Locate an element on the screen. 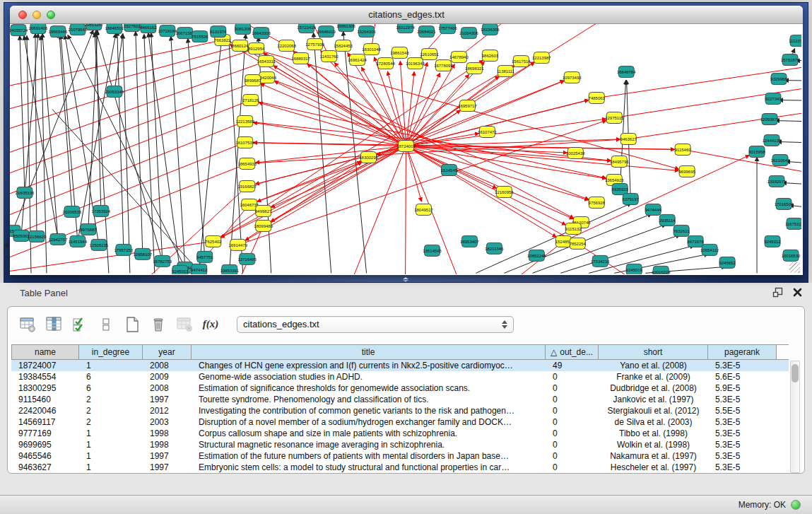 The width and height of the screenshot is (812, 514). graph-node: 18211346 is located at coordinates (495, 248).